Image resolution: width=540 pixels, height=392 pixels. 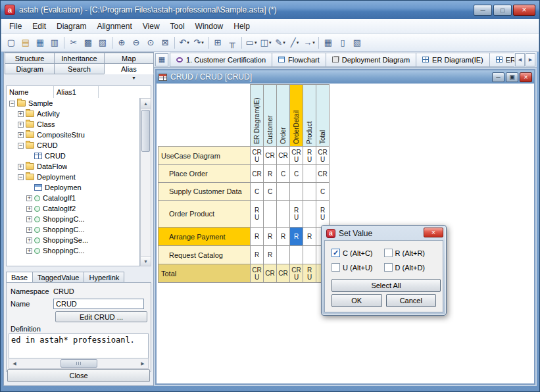 What do you see at coordinates (14, 364) in the screenshot?
I see `scroll-left-icon: ◀` at bounding box center [14, 364].